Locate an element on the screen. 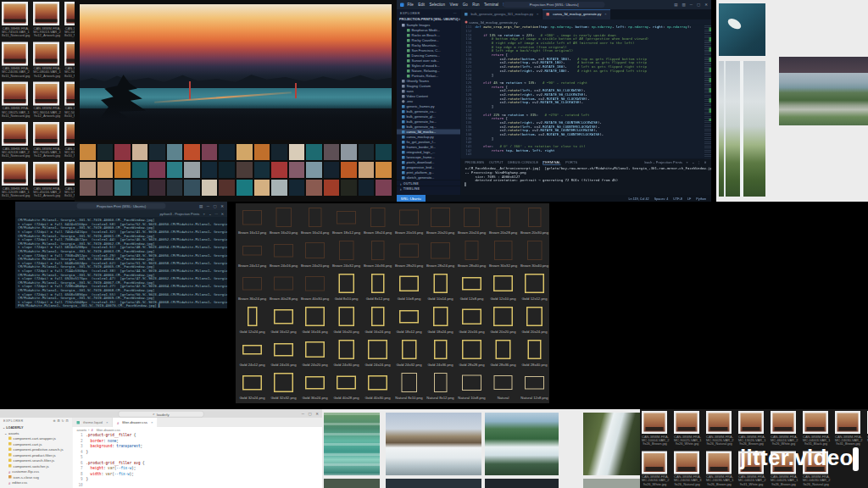 This screenshot has height=488, width=868. frame-file: Brown 28x24.png is located at coordinates (441, 254).